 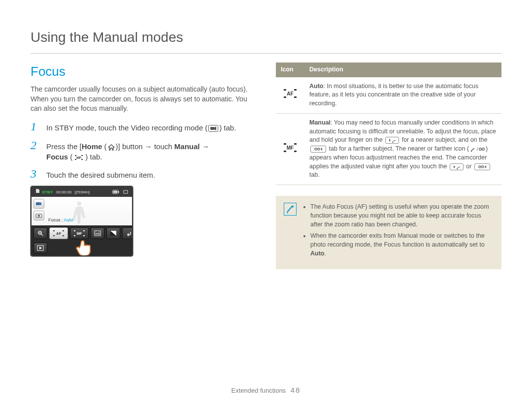 What do you see at coordinates (39, 204) in the screenshot?
I see `video-mode-button` at bounding box center [39, 204].